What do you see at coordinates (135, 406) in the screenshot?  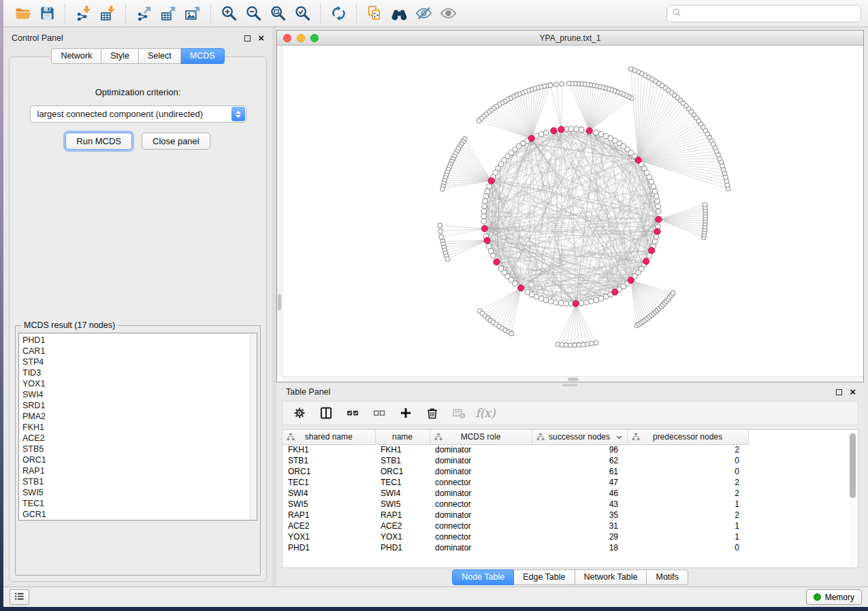 I see `mcds-result-item: SRD1` at bounding box center [135, 406].